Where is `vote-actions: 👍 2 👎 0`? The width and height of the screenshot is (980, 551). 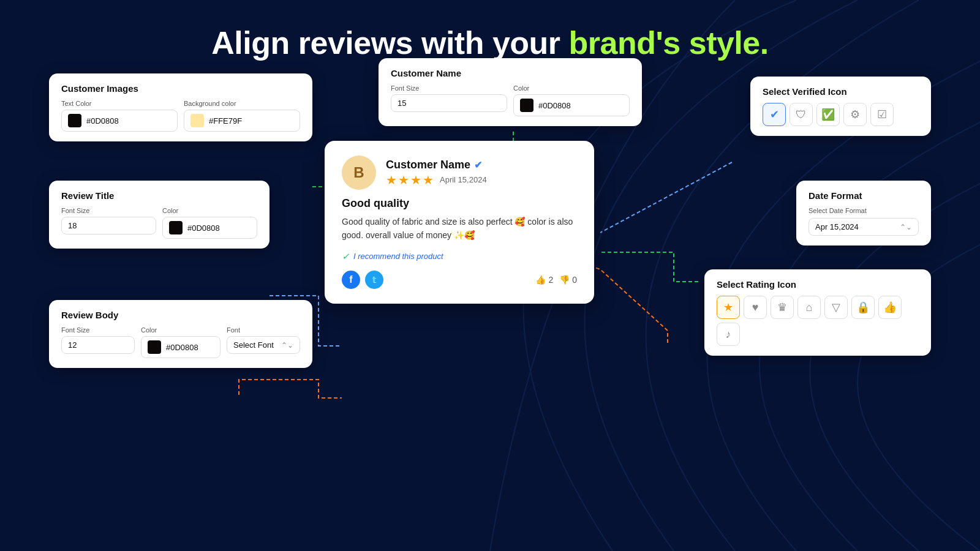 vote-actions: 👍 2 👎 0 is located at coordinates (556, 280).